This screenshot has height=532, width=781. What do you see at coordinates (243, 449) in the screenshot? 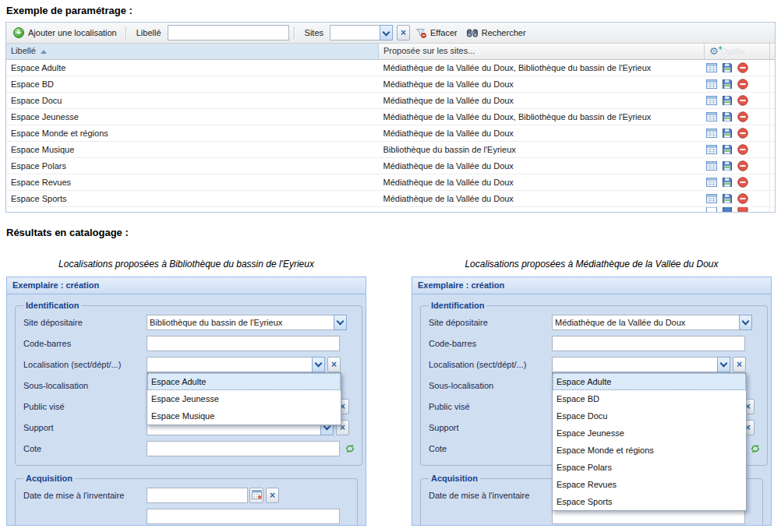
I see `cote-input` at bounding box center [243, 449].